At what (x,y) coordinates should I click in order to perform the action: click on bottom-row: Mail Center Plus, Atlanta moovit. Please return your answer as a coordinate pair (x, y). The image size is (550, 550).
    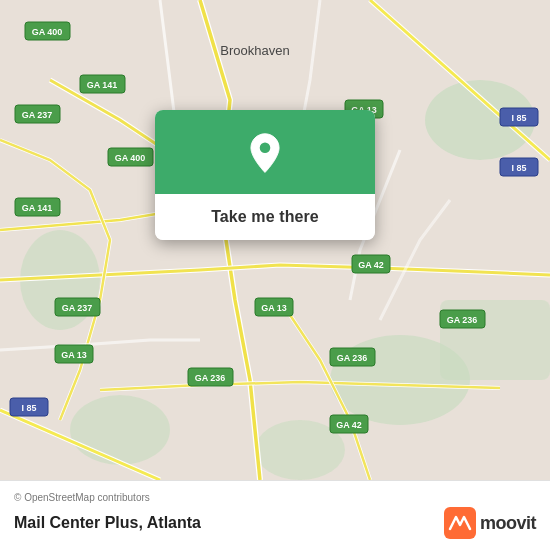
    Looking at the image, I should click on (275, 523).